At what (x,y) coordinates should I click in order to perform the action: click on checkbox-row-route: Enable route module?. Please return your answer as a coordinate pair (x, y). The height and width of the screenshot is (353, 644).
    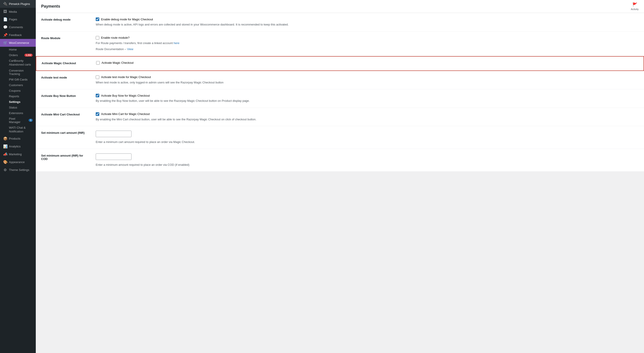
    Looking at the image, I should click on (367, 38).